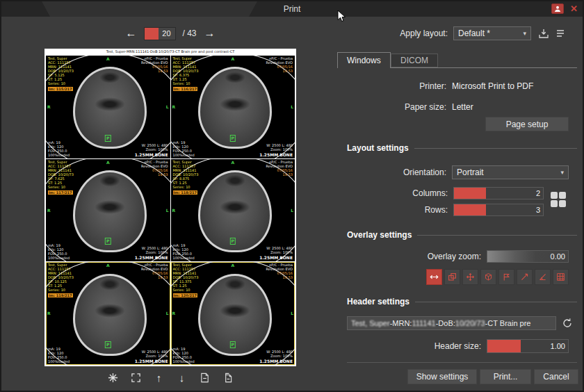  Describe the element at coordinates (452, 277) in the screenshot. I see `overlay-toggle-annotations` at that location.